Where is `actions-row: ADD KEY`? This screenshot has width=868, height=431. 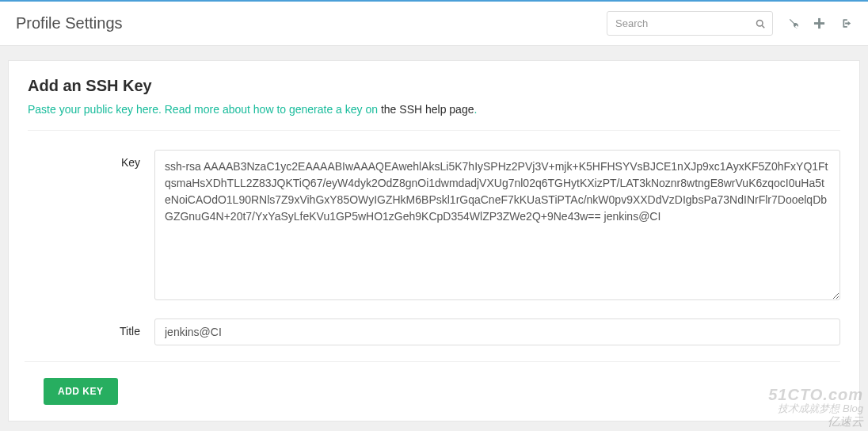
actions-row: ADD KEY is located at coordinates (432, 383).